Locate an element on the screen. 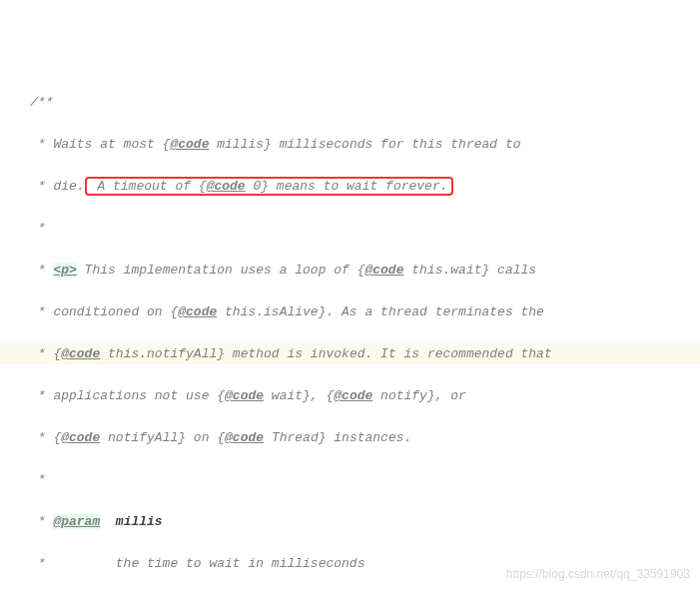 The image size is (700, 591). code-line: * {@code notifyAll} on {@code Thread} in… is located at coordinates (365, 437).